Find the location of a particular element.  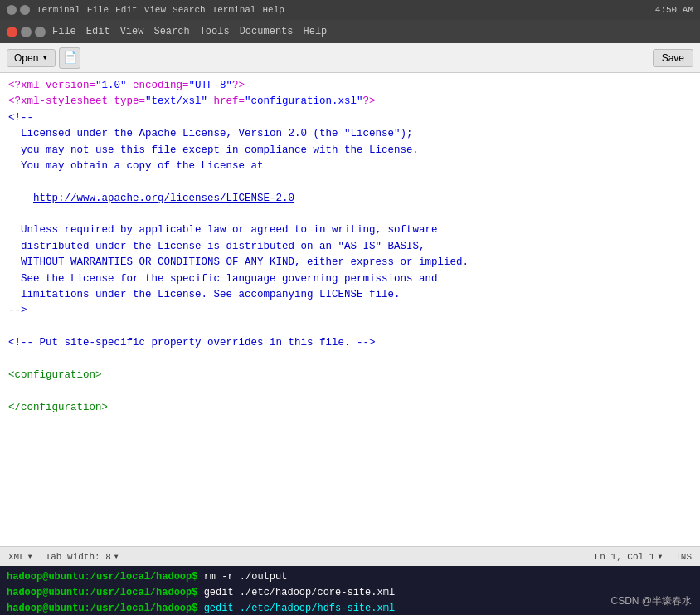

status-format-arrow: ▼ is located at coordinates (30, 556).